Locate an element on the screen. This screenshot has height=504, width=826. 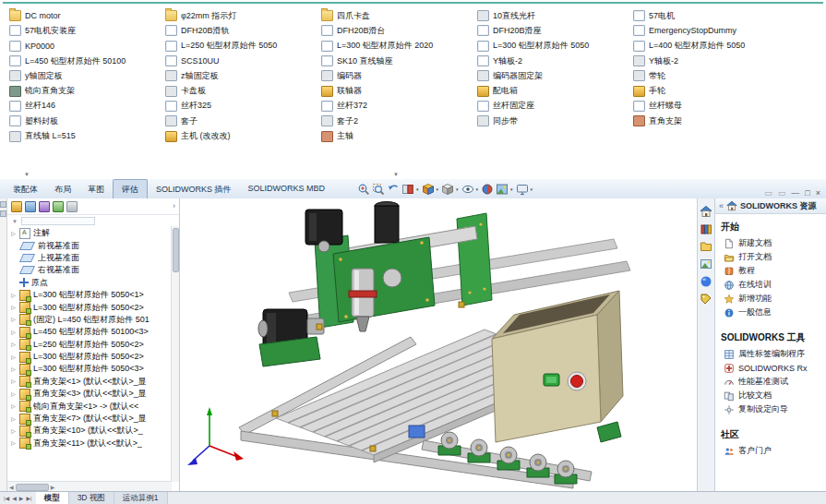
task-pane-item: 属性标签编制程序 is located at coordinates (771, 354).